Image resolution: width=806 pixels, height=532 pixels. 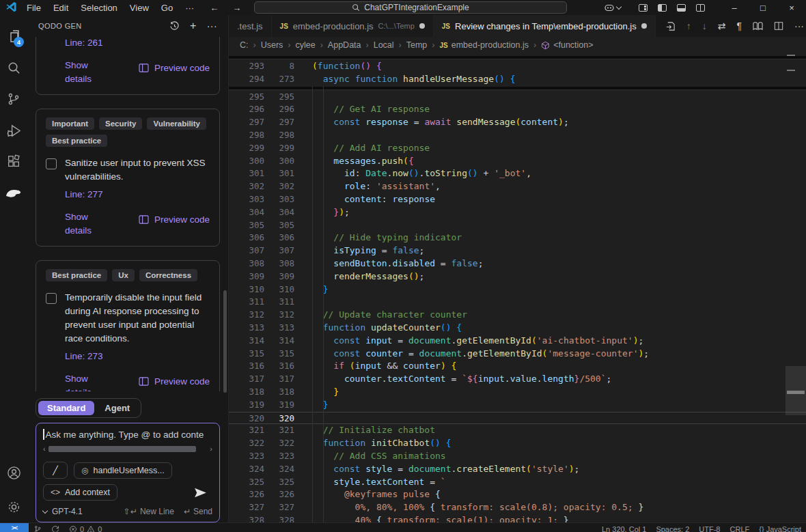 I want to click on remote-indicator: ><, so click(x=14, y=527).